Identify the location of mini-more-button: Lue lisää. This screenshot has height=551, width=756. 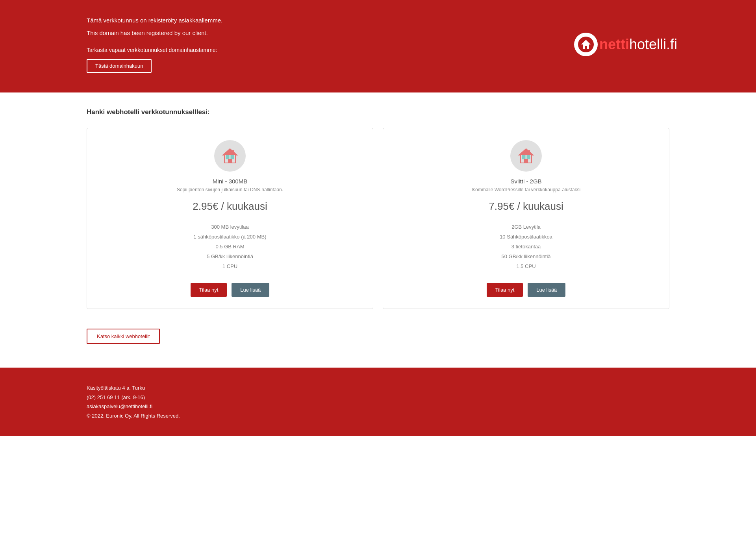
(250, 290).